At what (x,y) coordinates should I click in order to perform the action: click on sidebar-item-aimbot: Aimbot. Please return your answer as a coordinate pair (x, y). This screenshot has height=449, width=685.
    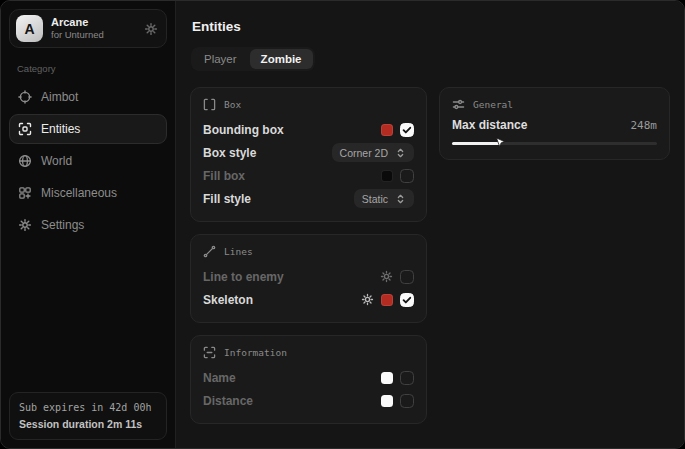
    Looking at the image, I should click on (88, 97).